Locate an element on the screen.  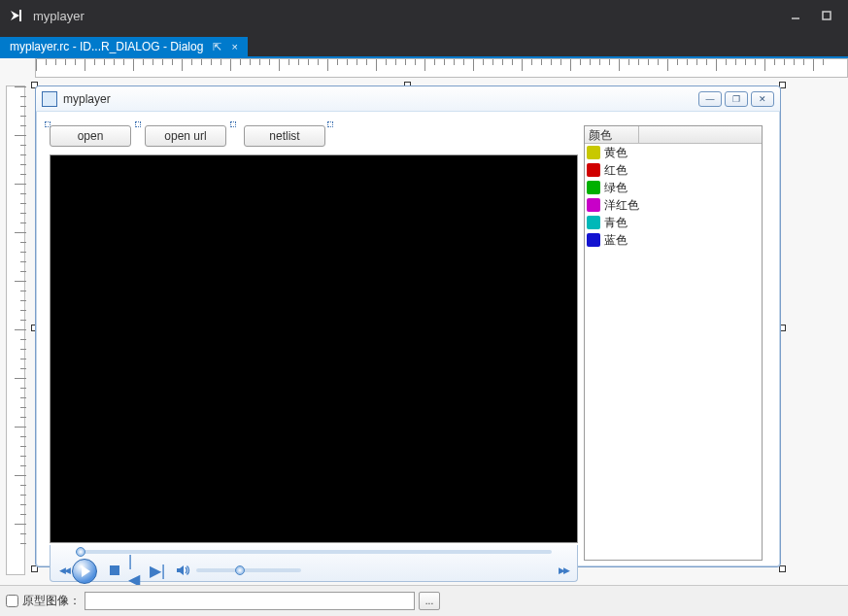
prototype-image-label: 原型图像： is located at coordinates (51, 600).